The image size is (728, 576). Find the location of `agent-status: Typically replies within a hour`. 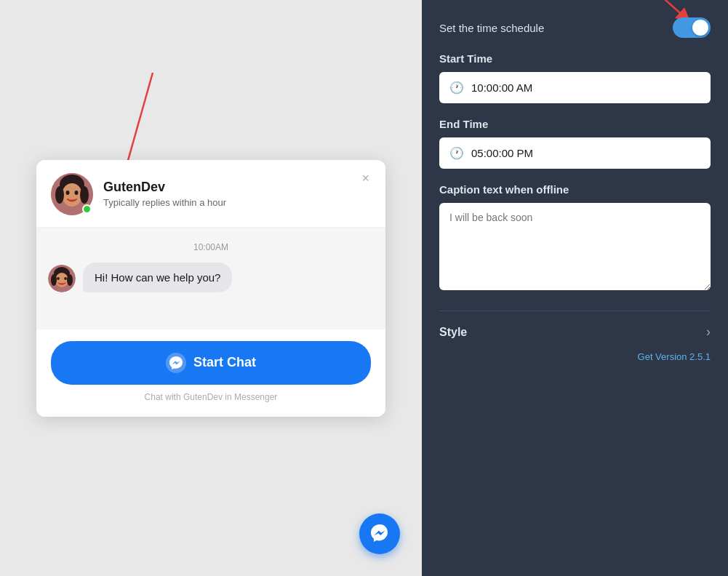

agent-status: Typically replies within a hour is located at coordinates (237, 202).